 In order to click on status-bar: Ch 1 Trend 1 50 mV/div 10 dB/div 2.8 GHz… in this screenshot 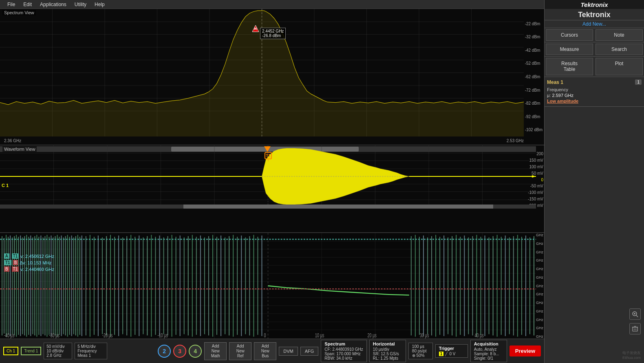, I will do `click(272, 351)`.